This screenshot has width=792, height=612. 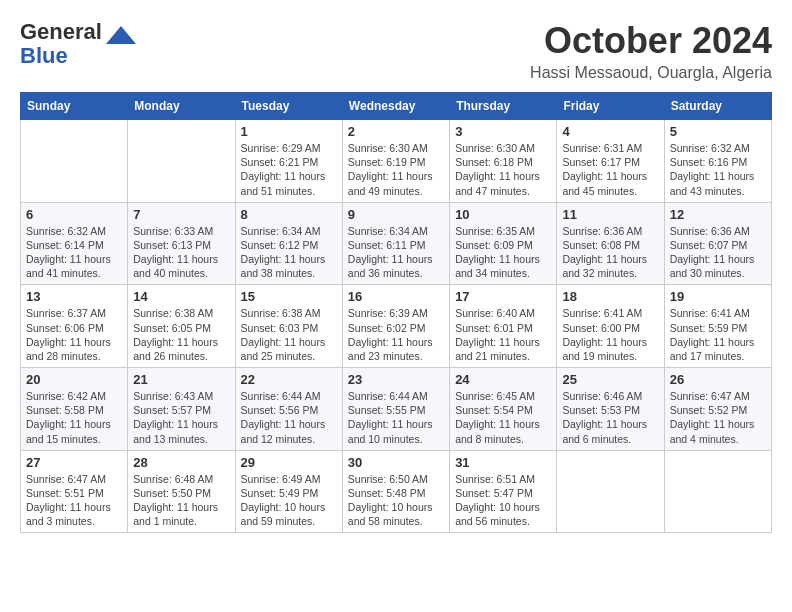 I want to click on day-info: Sunrise: 6:47 AM Sunset: 5:52 PM Dayligh…, so click(x=718, y=418).